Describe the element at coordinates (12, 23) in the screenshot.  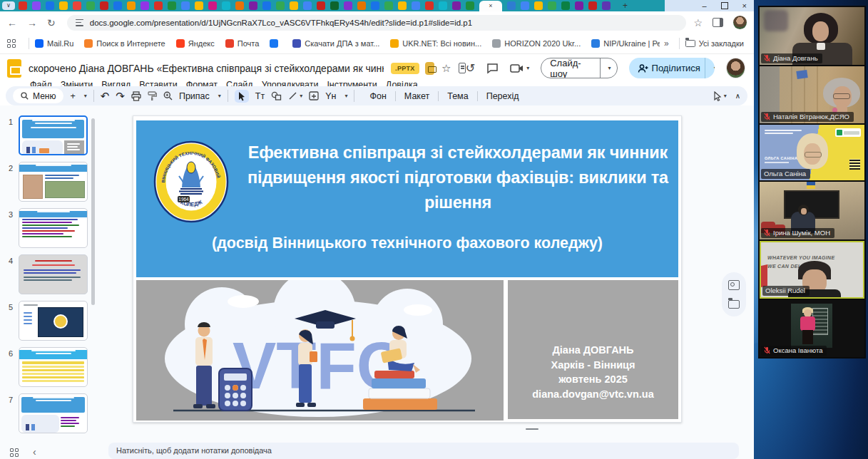
I see `back-button: ←` at that location.